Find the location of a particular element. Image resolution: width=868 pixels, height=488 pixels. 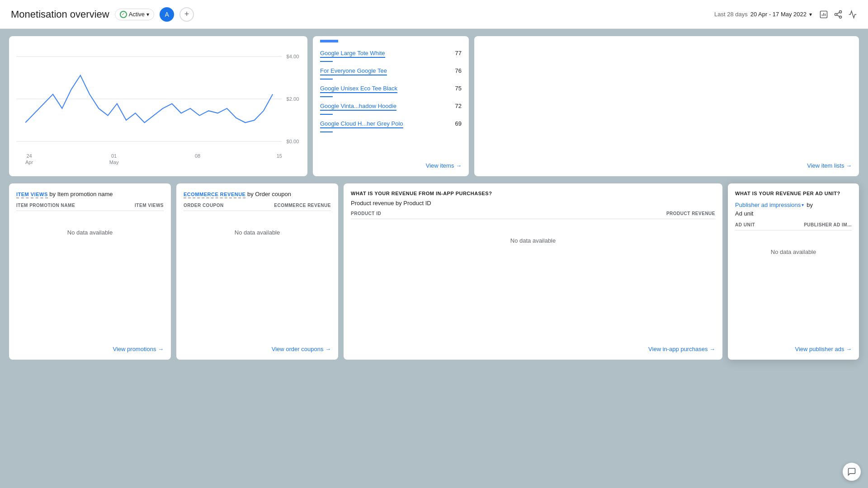

col-header-item-views: ITEM VIEWS is located at coordinates (149, 205).